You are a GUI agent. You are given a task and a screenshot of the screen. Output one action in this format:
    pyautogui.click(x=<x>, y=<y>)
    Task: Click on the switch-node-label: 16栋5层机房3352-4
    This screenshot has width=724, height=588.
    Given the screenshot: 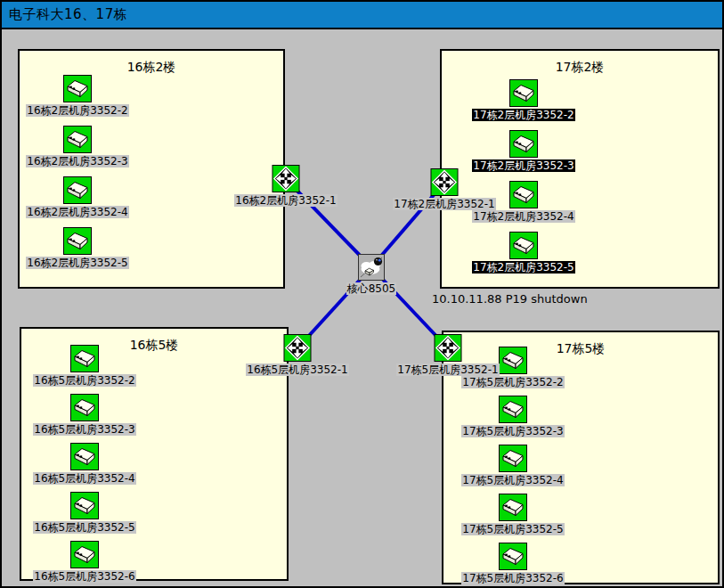 What is the action you would take?
    pyautogui.click(x=84, y=478)
    